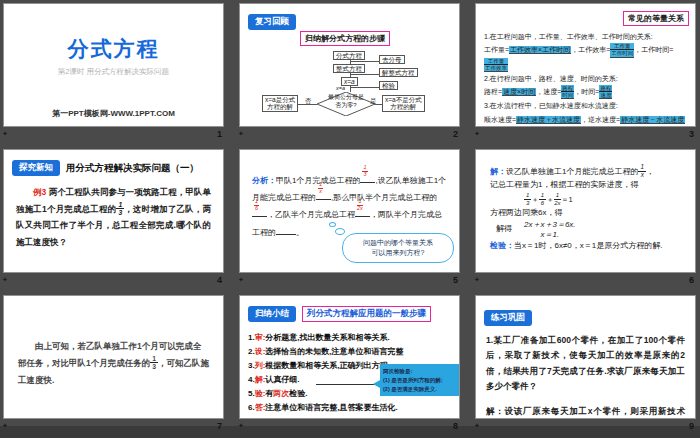 The width and height of the screenshot is (700, 438). I want to click on step-red-word: 两次, so click(281, 394).